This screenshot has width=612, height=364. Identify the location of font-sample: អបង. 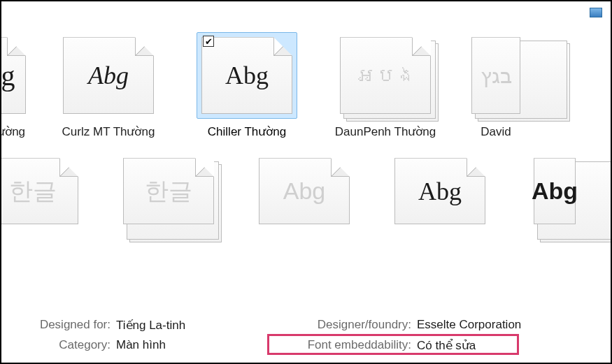
(386, 75).